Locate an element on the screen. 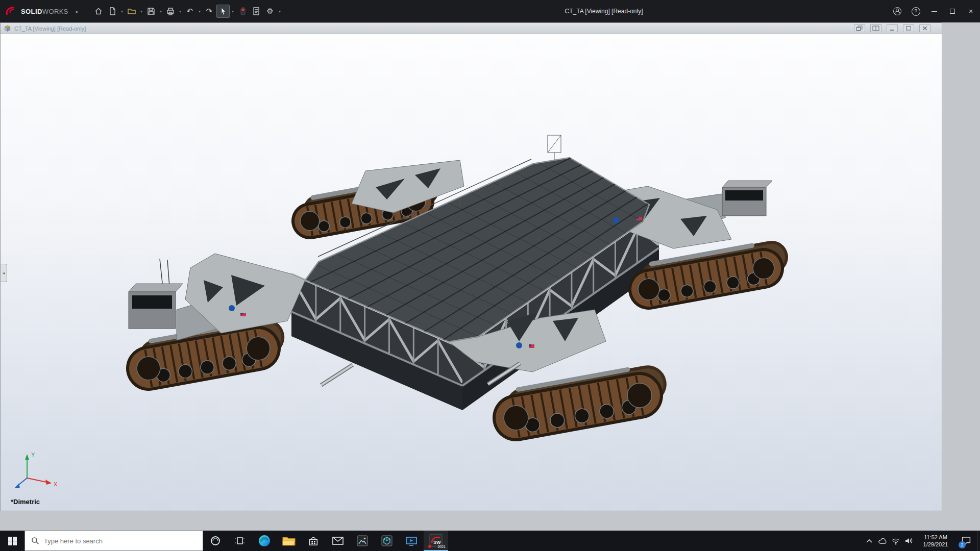 The image size is (980, 551). taskbar-3d-viewer is located at coordinates (387, 541).